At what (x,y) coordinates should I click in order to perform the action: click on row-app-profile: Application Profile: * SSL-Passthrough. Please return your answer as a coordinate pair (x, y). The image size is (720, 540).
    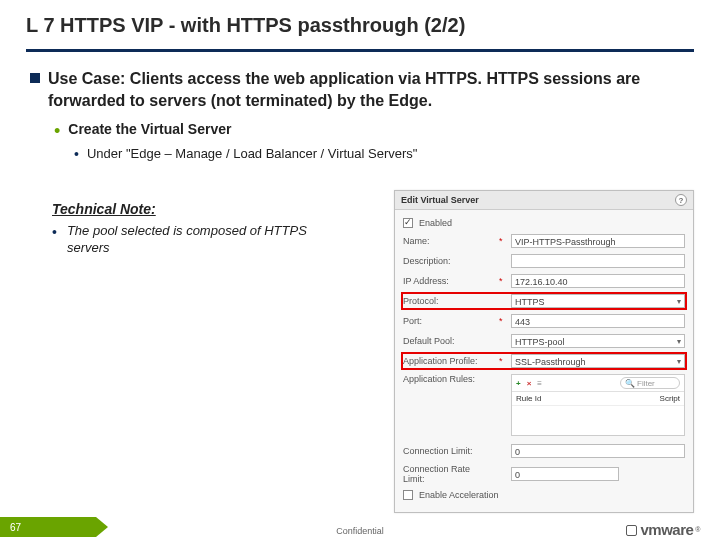
    Looking at the image, I should click on (544, 361).